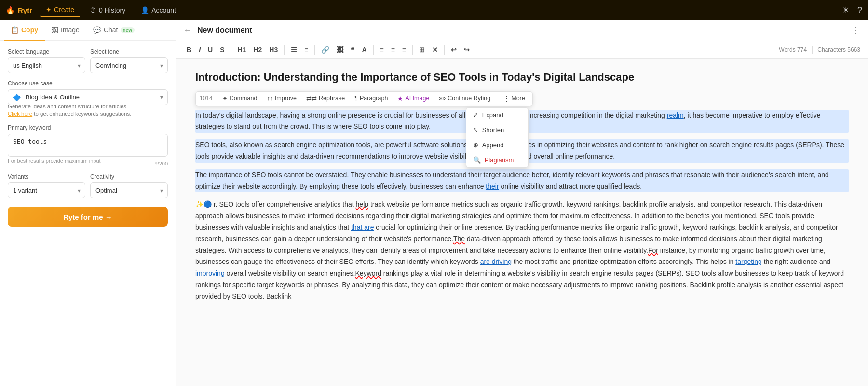 The image size is (868, 386). What do you see at coordinates (846, 10) in the screenshot?
I see `theme-toggle-button: ☀` at bounding box center [846, 10].